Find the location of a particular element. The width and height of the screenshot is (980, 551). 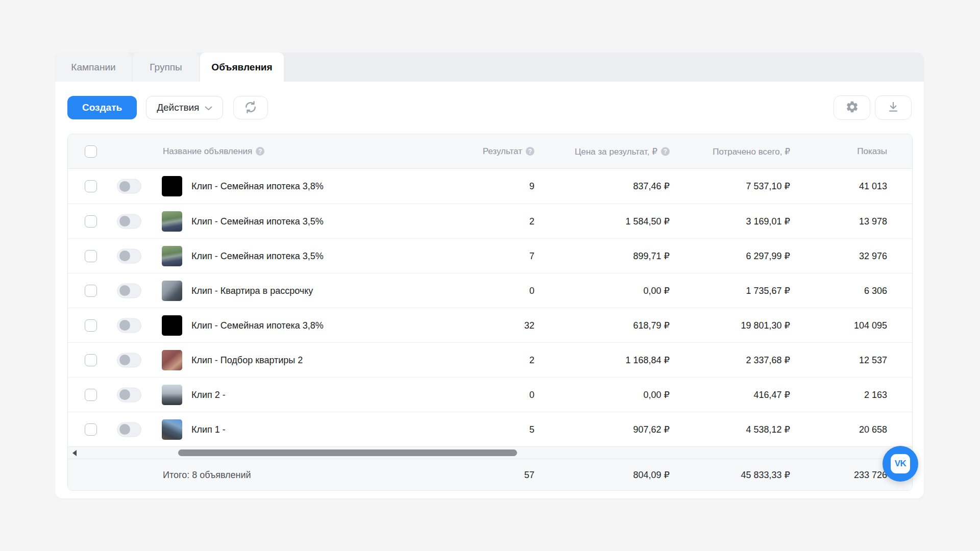

tab-groups-label: Группы is located at coordinates (165, 67).